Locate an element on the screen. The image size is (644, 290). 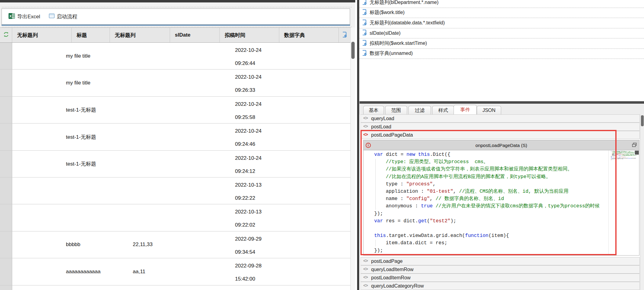
start-flow-button: 启动流程 is located at coordinates (63, 16).